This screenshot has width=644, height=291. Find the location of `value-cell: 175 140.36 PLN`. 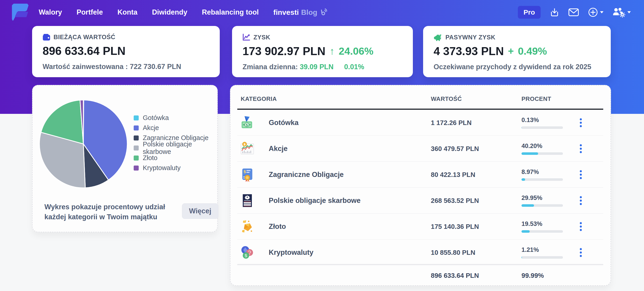

value-cell: 175 140.36 PLN is located at coordinates (455, 226).